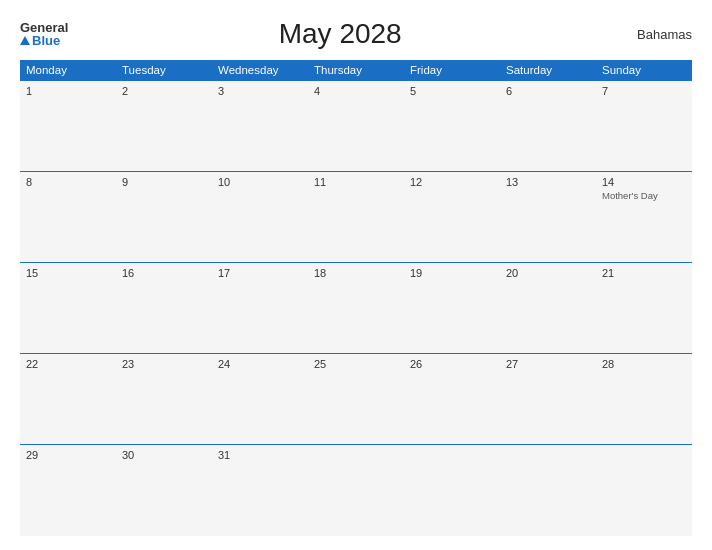 This screenshot has height=550, width=712. I want to click on day-number: 16, so click(164, 273).